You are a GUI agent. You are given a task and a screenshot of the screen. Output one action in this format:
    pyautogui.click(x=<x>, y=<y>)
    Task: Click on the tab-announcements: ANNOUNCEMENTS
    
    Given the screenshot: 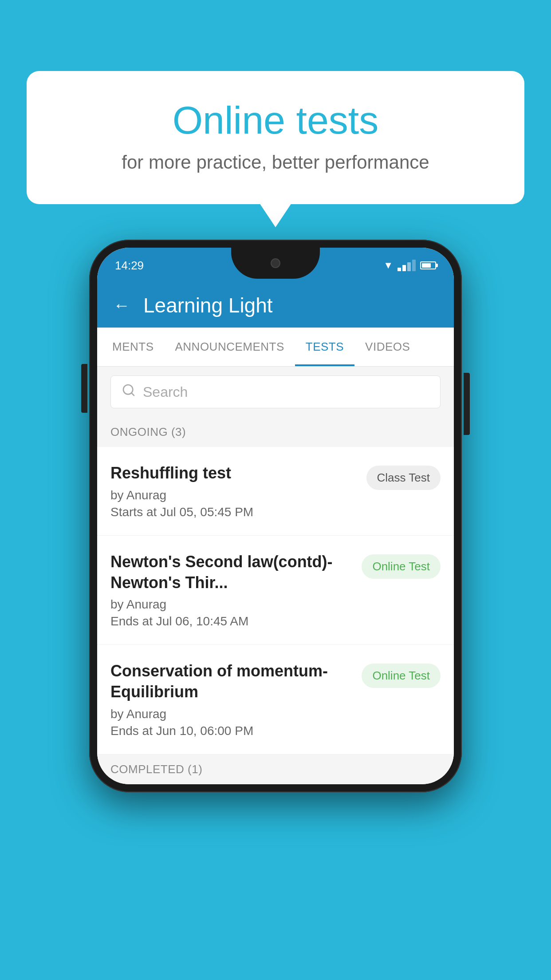 What is the action you would take?
    pyautogui.click(x=230, y=347)
    